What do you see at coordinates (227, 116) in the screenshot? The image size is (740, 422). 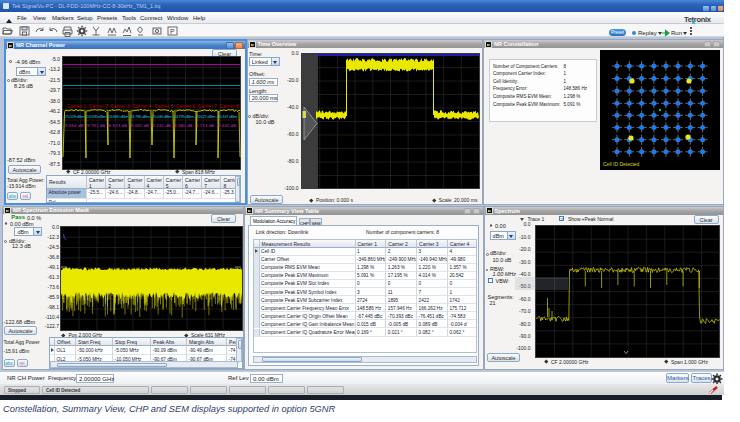 I see `svg-text: -25.347 dBm` at bounding box center [227, 116].